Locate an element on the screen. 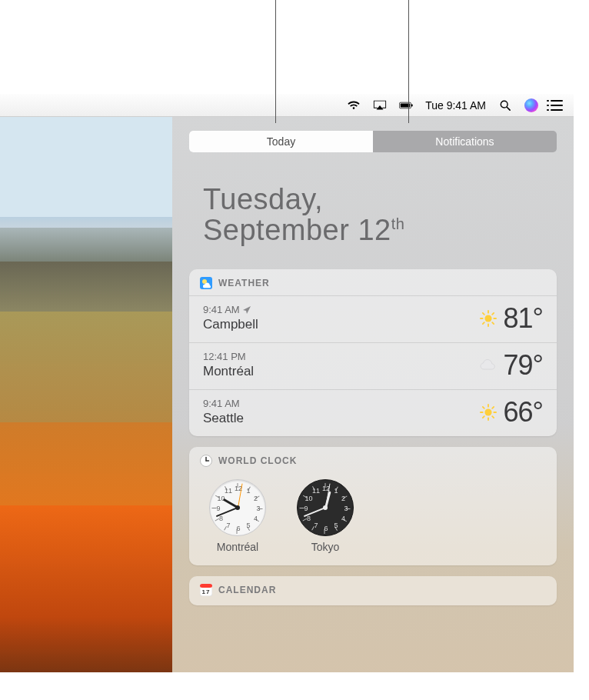  notification-center-icon is located at coordinates (557, 105).